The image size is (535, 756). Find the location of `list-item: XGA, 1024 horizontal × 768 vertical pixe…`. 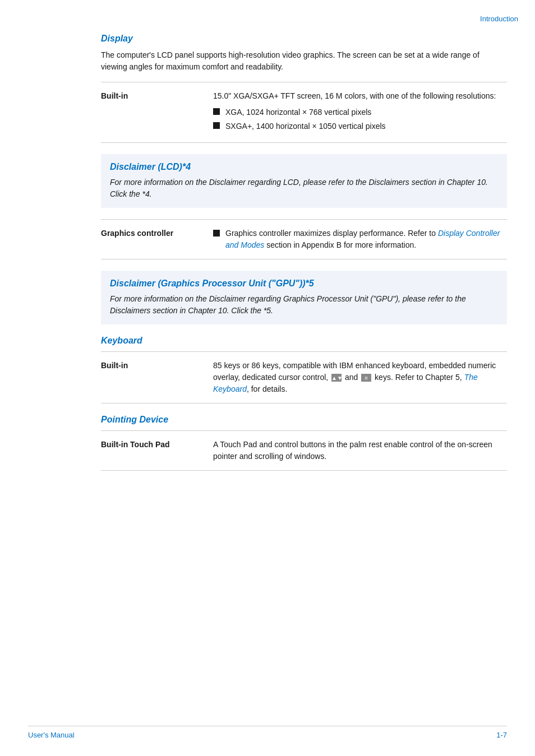

list-item: XGA, 1024 horizontal × 768 vertical pixe… is located at coordinates (360, 112).